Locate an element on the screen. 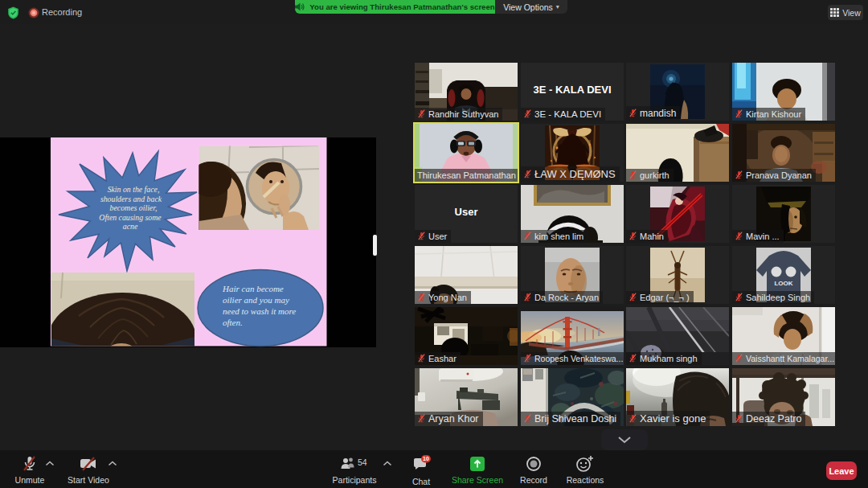 Image resolution: width=868 pixels, height=488 pixels. svg-text: oilier and you may is located at coordinates (256, 300).